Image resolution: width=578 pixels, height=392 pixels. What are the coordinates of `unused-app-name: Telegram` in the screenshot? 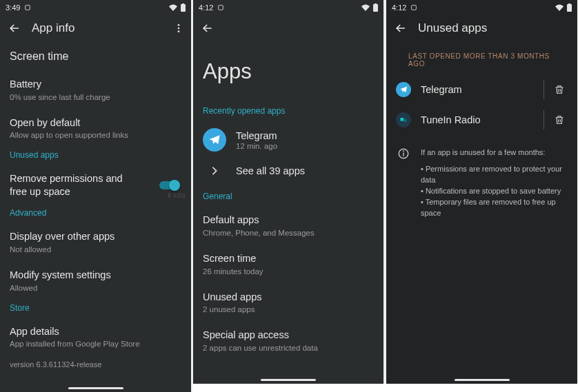 It's located at (479, 90).